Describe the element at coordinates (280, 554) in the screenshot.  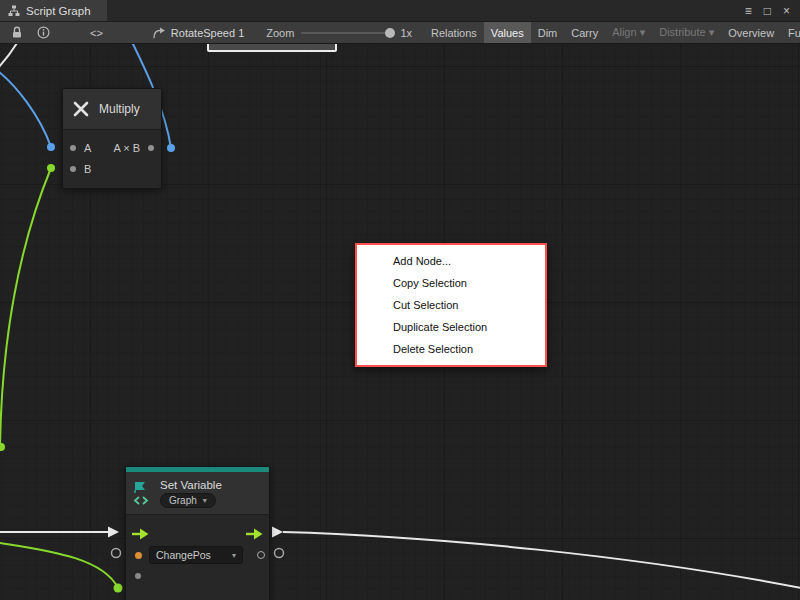
I see `outer-port-right` at that location.